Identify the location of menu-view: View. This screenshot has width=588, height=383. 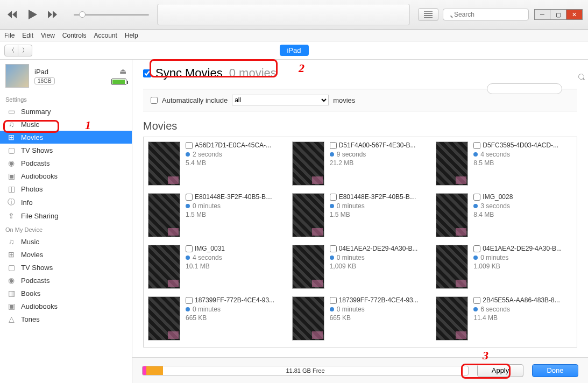
(48, 36).